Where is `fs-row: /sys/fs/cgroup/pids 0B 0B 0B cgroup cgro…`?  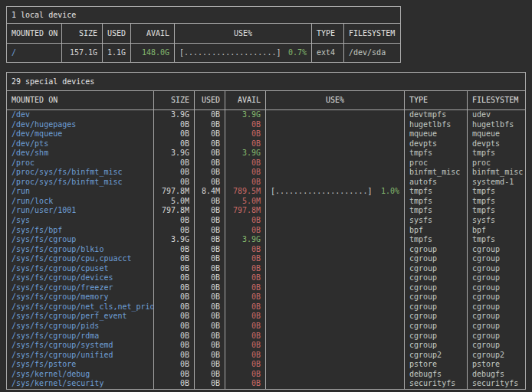 fs-row: /sys/fs/cgroup/pids 0B 0B 0B cgroup cgro… is located at coordinates (266, 326).